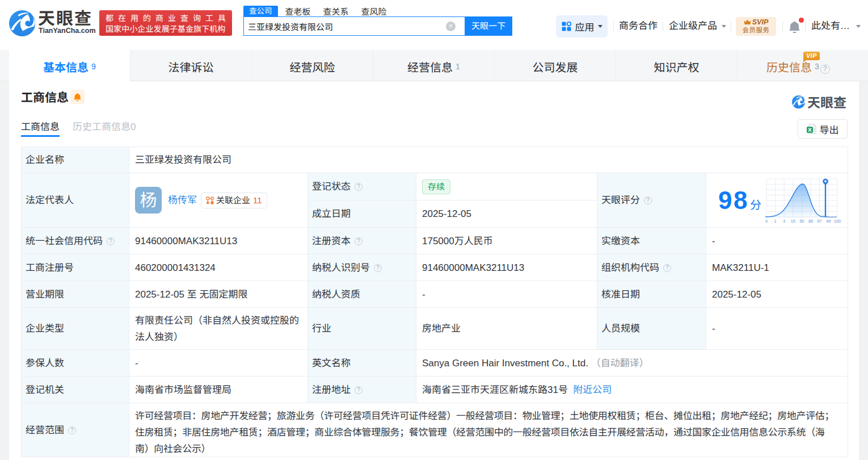  I want to click on svg-text: 50, so click(802, 221).